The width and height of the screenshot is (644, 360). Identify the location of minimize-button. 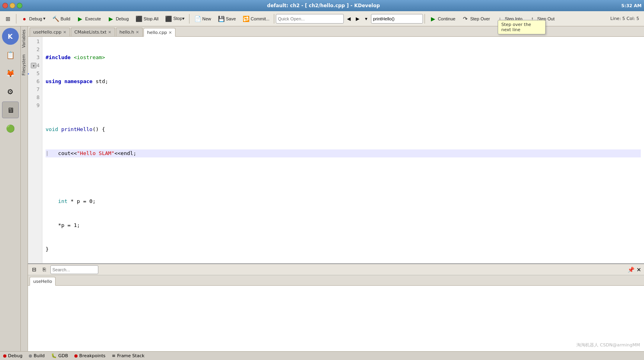
(12, 6).